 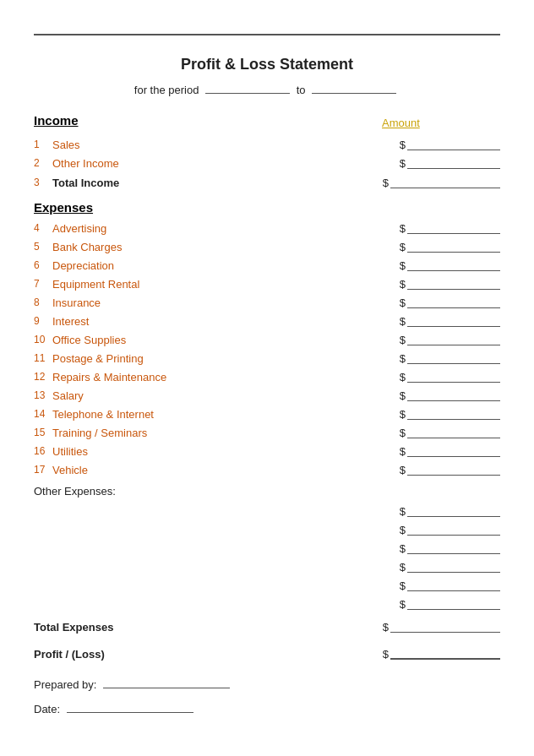 What do you see at coordinates (267, 470) in the screenshot?
I see `expense-row-17: 17 Vehicle $` at bounding box center [267, 470].